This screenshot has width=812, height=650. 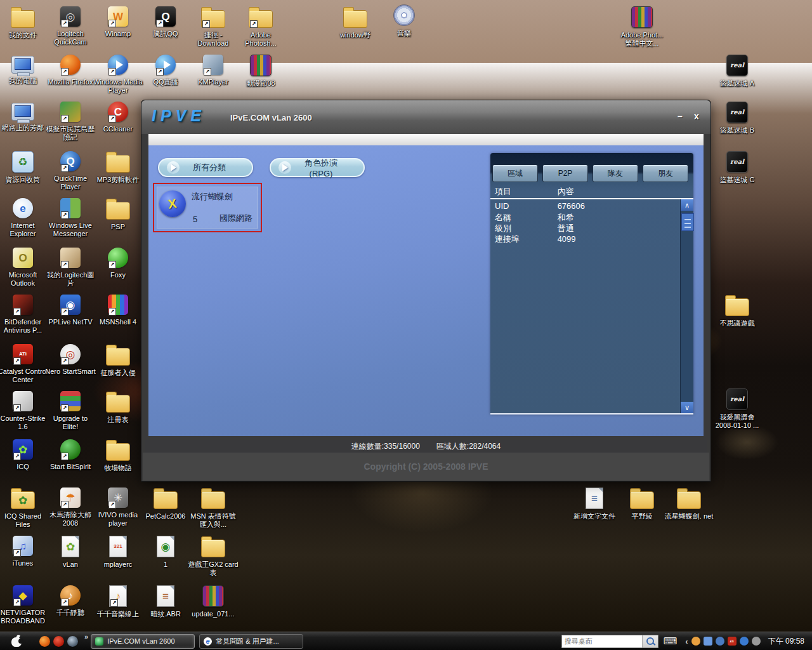 What do you see at coordinates (118, 601) in the screenshot?
I see `desktop-icon-ttplayer-online: ♪↗千千音樂線上` at bounding box center [118, 601].